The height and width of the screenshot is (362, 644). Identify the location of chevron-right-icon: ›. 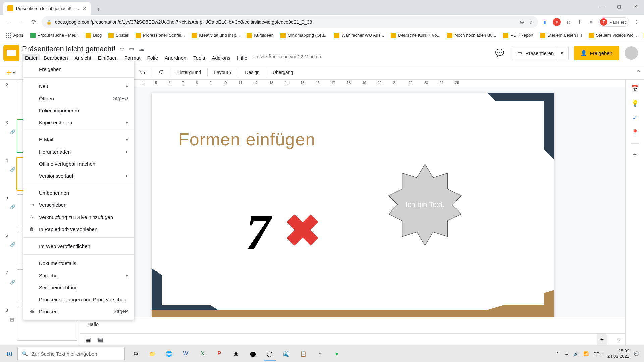
(620, 340).